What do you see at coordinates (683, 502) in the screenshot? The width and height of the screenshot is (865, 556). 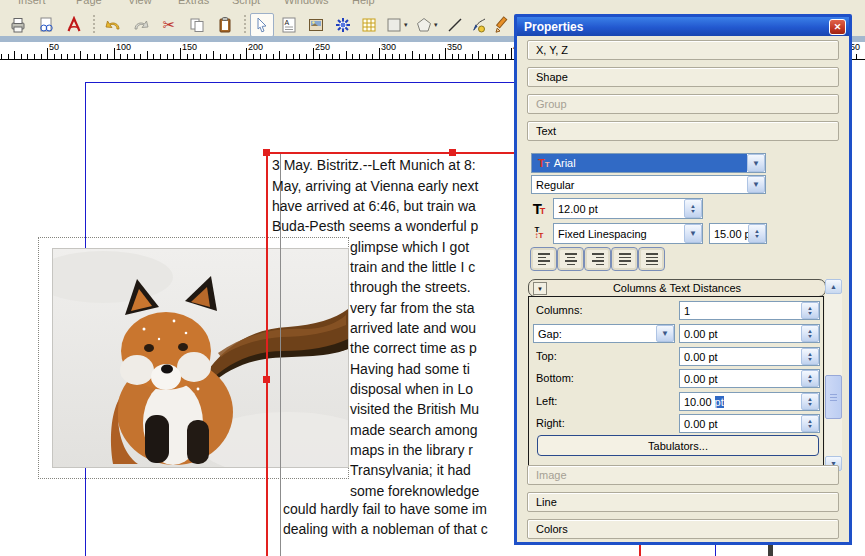 I see `section-line: Line` at bounding box center [683, 502].